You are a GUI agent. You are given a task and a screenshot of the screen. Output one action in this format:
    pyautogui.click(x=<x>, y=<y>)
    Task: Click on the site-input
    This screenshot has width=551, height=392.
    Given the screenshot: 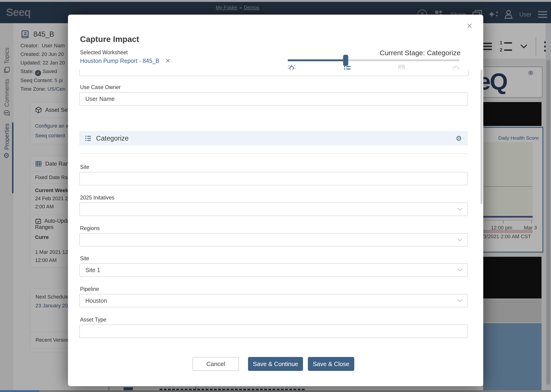 What is the action you would take?
    pyautogui.click(x=274, y=179)
    